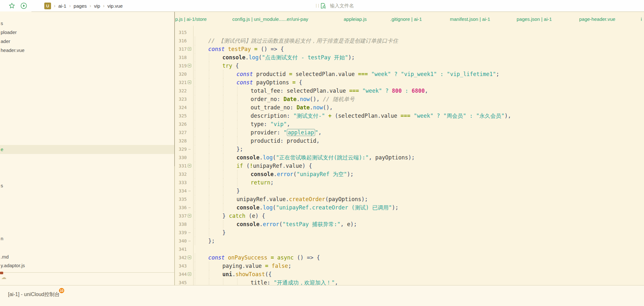 The height and width of the screenshot is (306, 644). Describe the element at coordinates (307, 166) in the screenshot. I see `code-token: ) {` at that location.